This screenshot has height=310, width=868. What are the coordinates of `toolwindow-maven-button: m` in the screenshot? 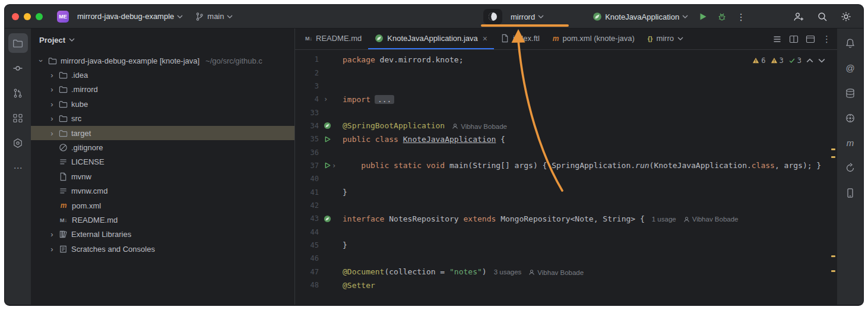 It's located at (850, 143).